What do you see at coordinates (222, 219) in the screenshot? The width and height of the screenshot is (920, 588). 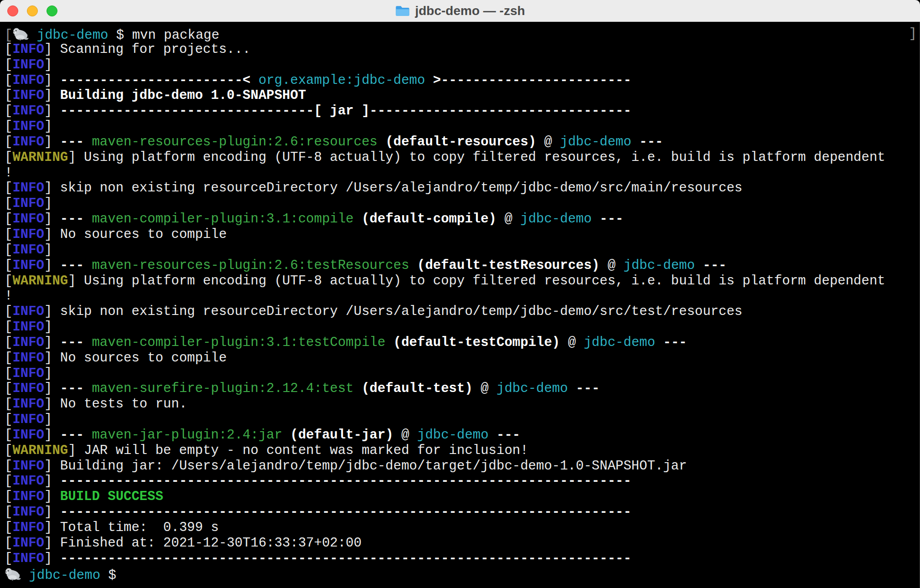 I see `text-segment: maven-compiler-plugin:3.1:compile` at bounding box center [222, 219].